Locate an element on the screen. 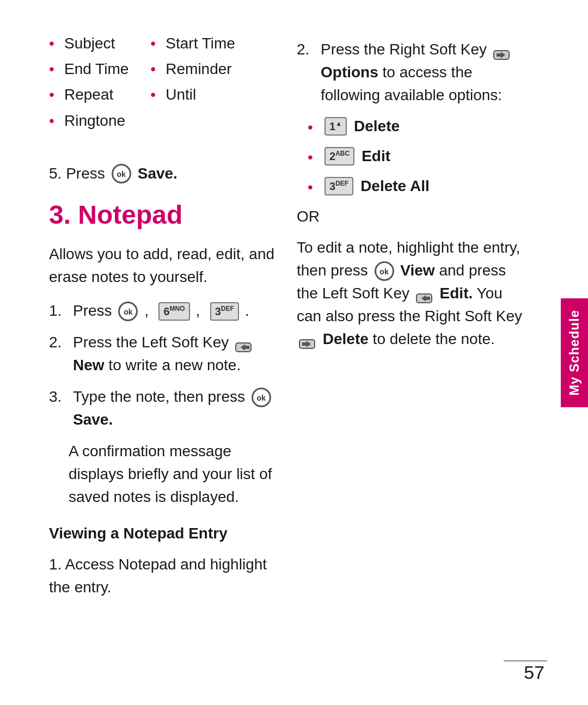  bullet-subject: Subject is located at coordinates (89, 44).